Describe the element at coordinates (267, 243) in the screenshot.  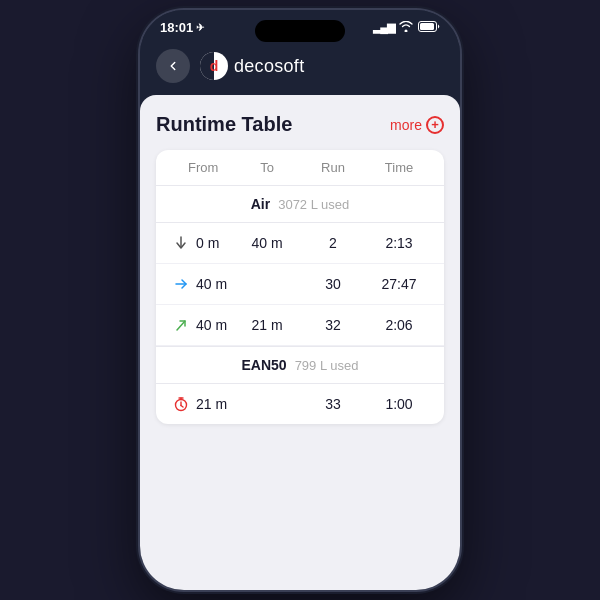
I see `cell-to-1: 40 m` at that location.